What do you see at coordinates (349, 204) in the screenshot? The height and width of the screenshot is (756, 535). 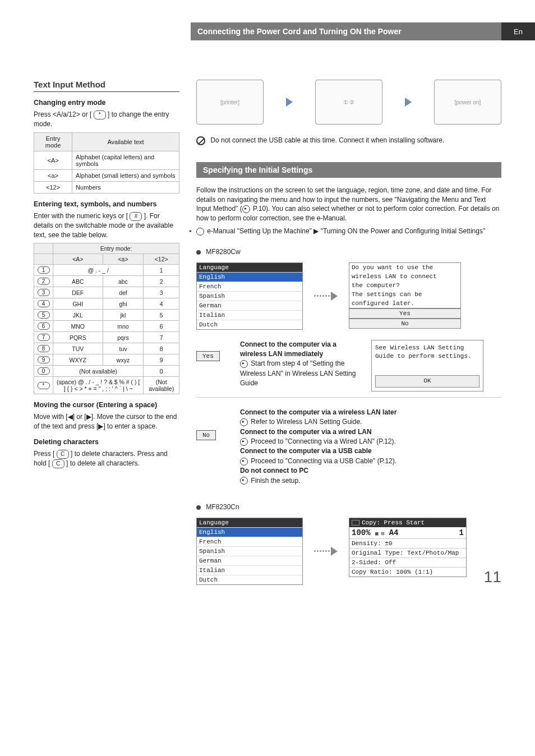 I see `initial-settings-intro: Follow the instructions on the screen to…` at bounding box center [349, 204].